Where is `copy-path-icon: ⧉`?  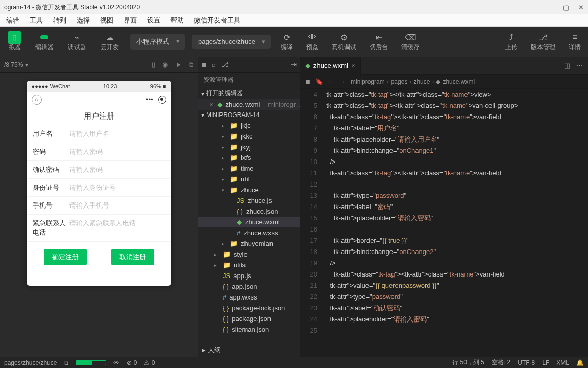
copy-path-icon: ⧉ is located at coordinates (66, 363).